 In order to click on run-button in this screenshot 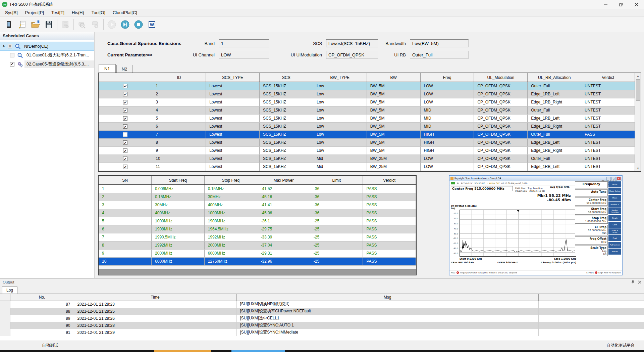, I will do `click(112, 25)`.